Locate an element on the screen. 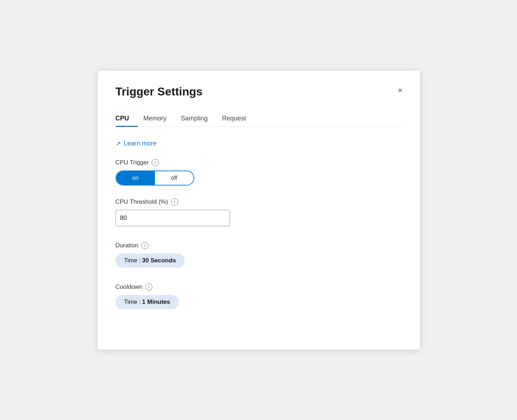 The image size is (517, 420). cooldown-chip-value: 1 Minutes is located at coordinates (156, 302).